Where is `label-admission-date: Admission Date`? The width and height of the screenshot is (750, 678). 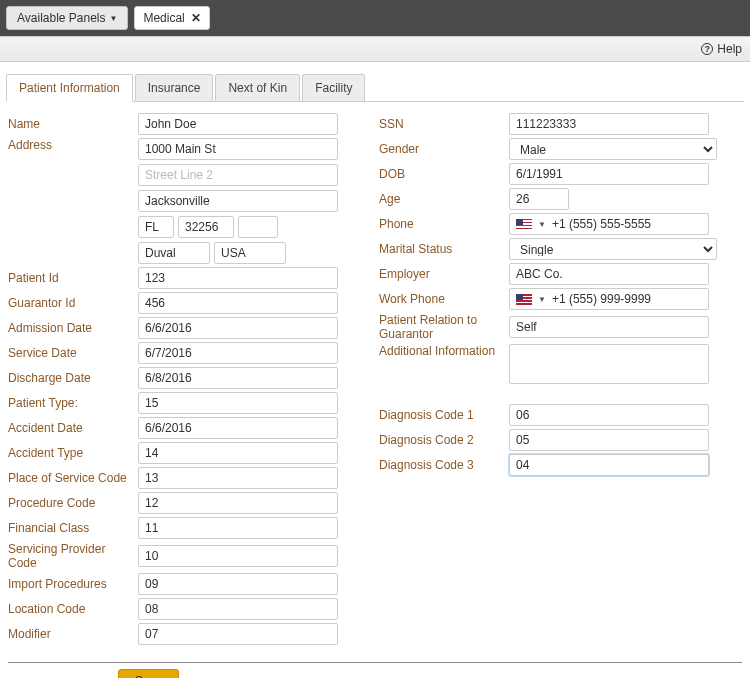
label-admission-date: Admission Date is located at coordinates (73, 328).